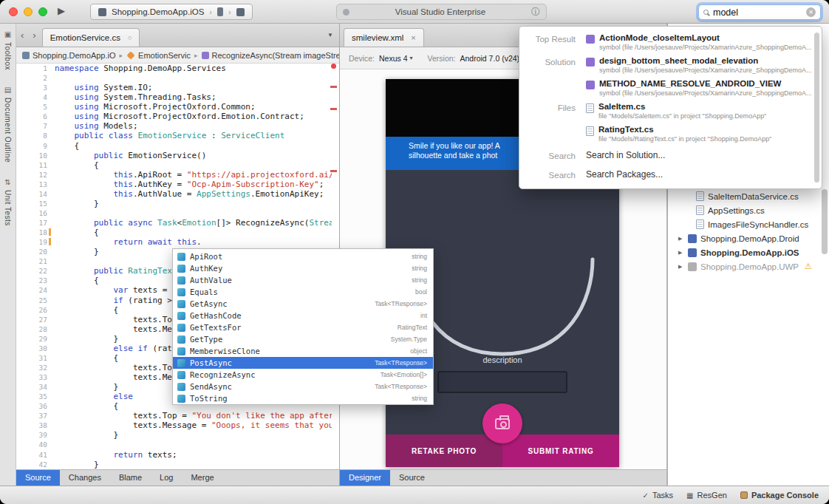 This screenshot has width=829, height=504. What do you see at coordinates (61, 10) in the screenshot?
I see `run-button: ▶` at bounding box center [61, 10].